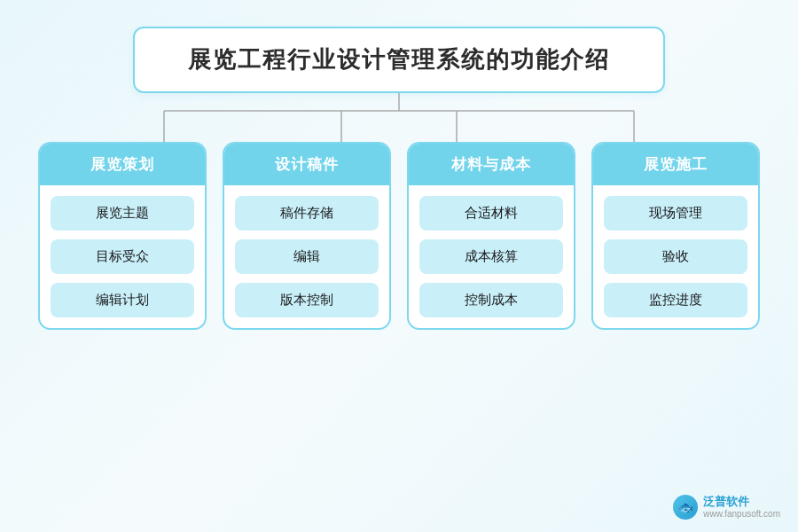 Image resolution: width=798 pixels, height=532 pixels. Describe the element at coordinates (676, 165) in the screenshot. I see `column-header-4: 展览施工` at that location.